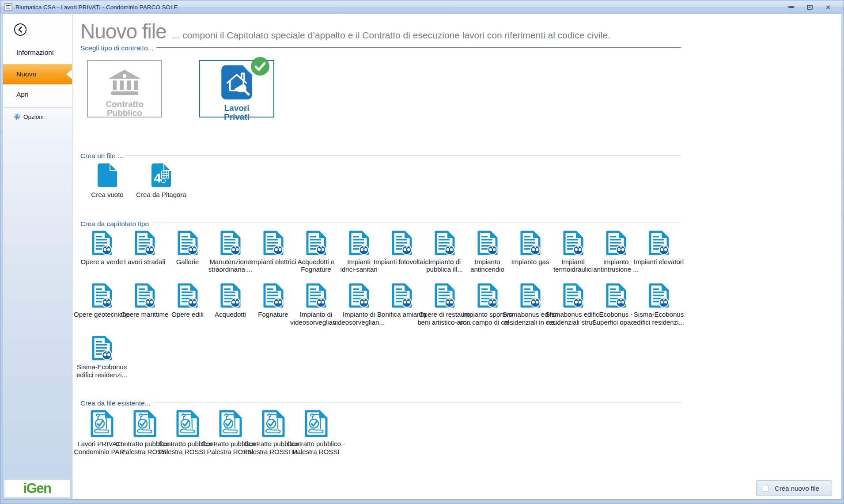 The image size is (844, 504). I want to click on page-subtitle: ... componi il Capitolato speciale d’app…, so click(391, 35).